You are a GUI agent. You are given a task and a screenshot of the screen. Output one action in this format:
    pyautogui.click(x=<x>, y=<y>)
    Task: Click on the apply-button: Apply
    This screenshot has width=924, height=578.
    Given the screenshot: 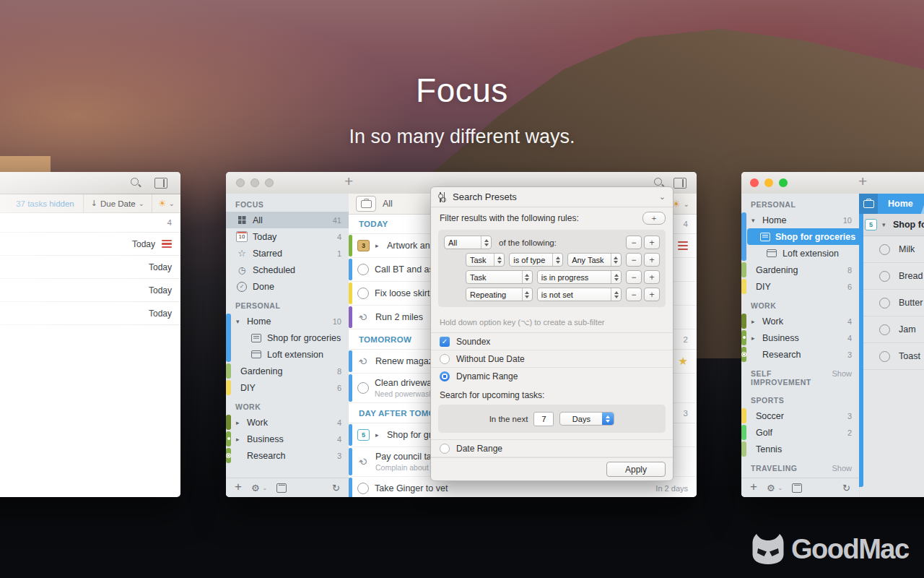 What is the action you would take?
    pyautogui.click(x=636, y=470)
    